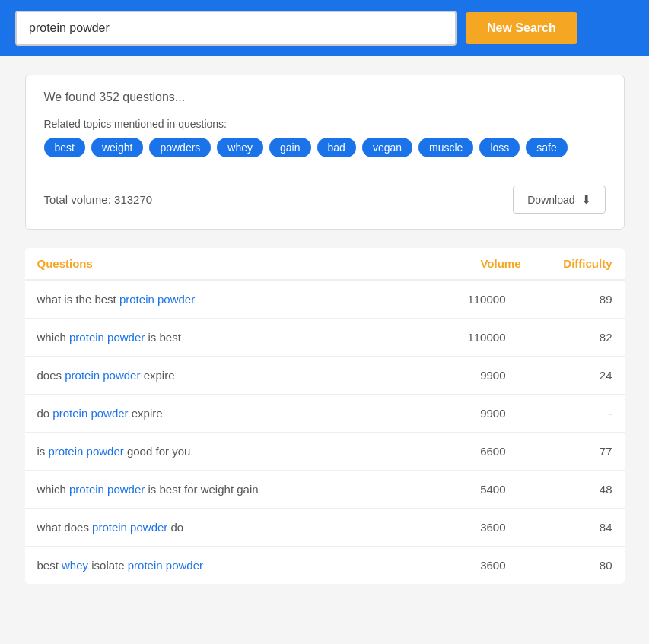 This screenshot has height=644, width=649. What do you see at coordinates (325, 566) in the screenshot?
I see `table-row: best whey isolate protein powder360080` at bounding box center [325, 566].